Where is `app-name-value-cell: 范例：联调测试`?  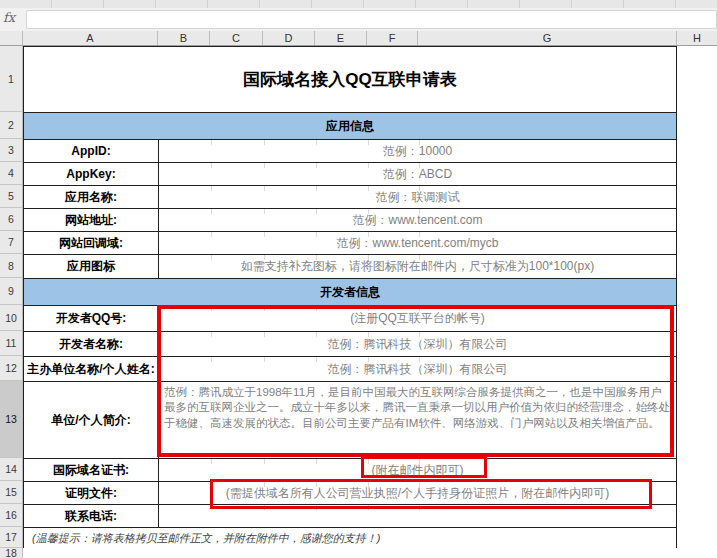
app-name-value-cell: 范例：联调测试 is located at coordinates (418, 197).